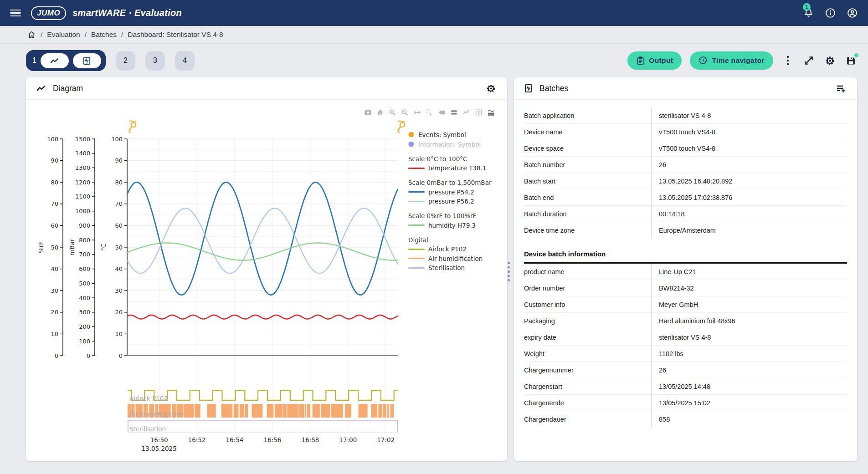 The image size is (868, 474). What do you see at coordinates (554, 88) in the screenshot?
I see `batches-panel-title: Batches` at bounding box center [554, 88].